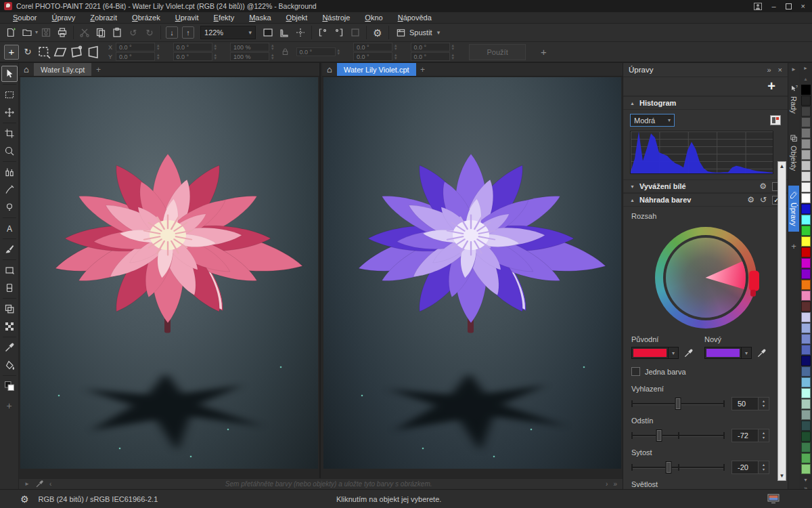 This screenshot has width=812, height=508. What do you see at coordinates (11, 33) in the screenshot?
I see `new-document-button` at bounding box center [11, 33].